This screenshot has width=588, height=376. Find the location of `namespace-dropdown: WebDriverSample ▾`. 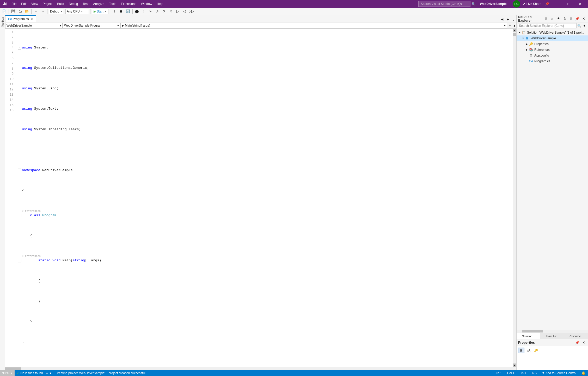

namespace-dropdown: WebDriverSample ▾ is located at coordinates (34, 26).